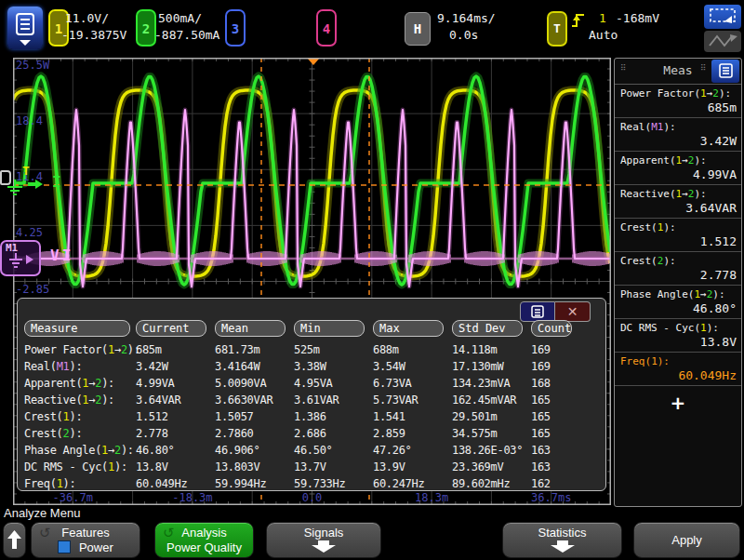 This screenshot has height=560, width=744. Describe the element at coordinates (551, 328) in the screenshot. I see `table-header-count: Count` at that location.